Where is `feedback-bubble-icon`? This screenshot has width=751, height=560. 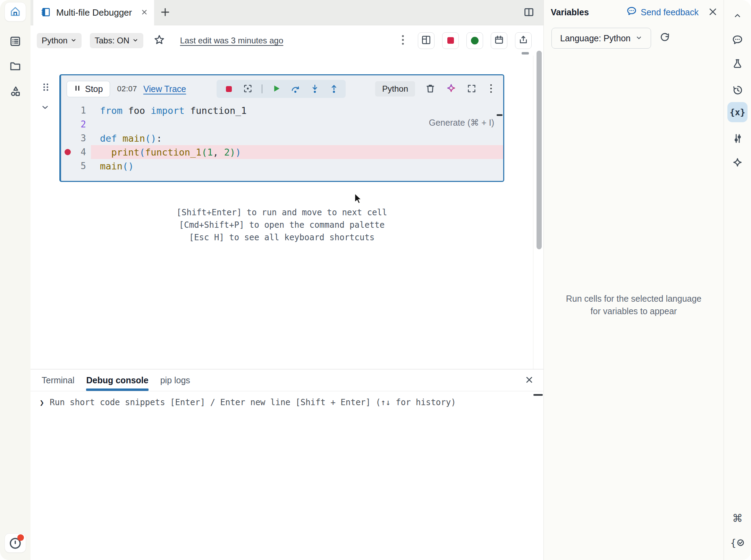
feedback-bubble-icon is located at coordinates (632, 12).